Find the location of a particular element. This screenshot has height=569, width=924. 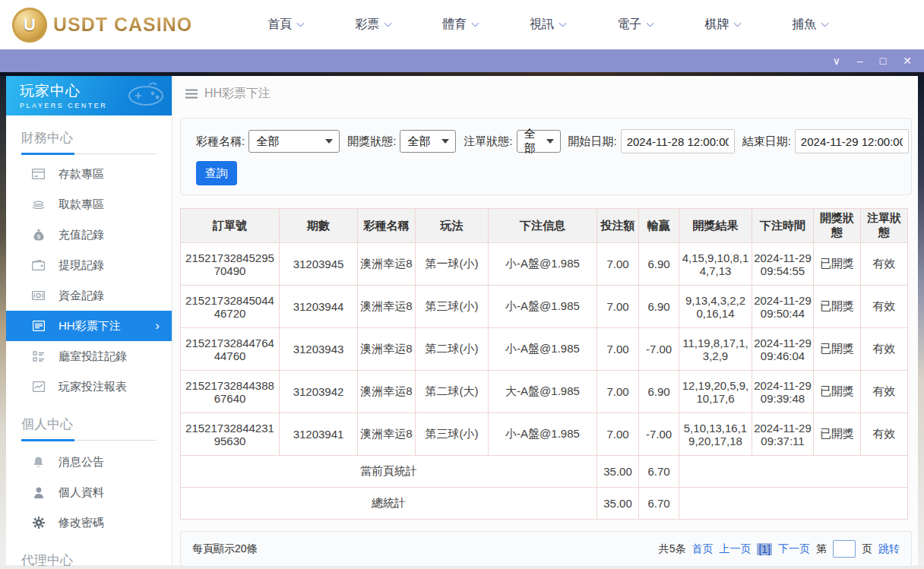

window-restore-icon: ∨ is located at coordinates (837, 61).